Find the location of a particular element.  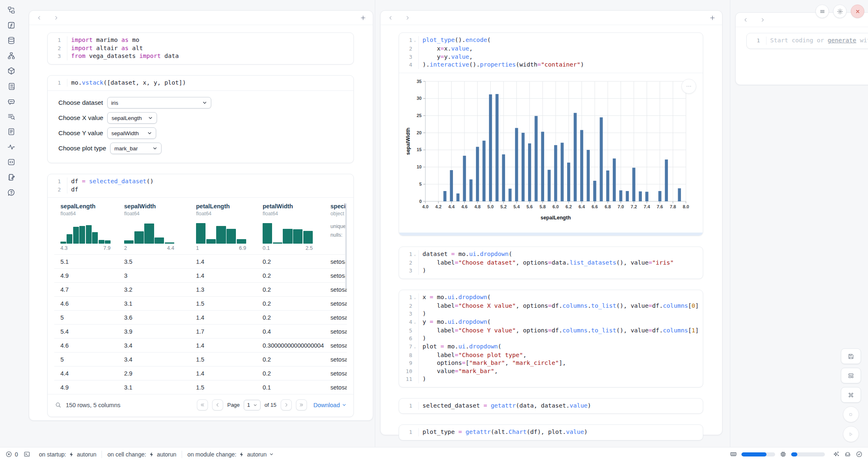

svg-text: 7.6 is located at coordinates (660, 207).